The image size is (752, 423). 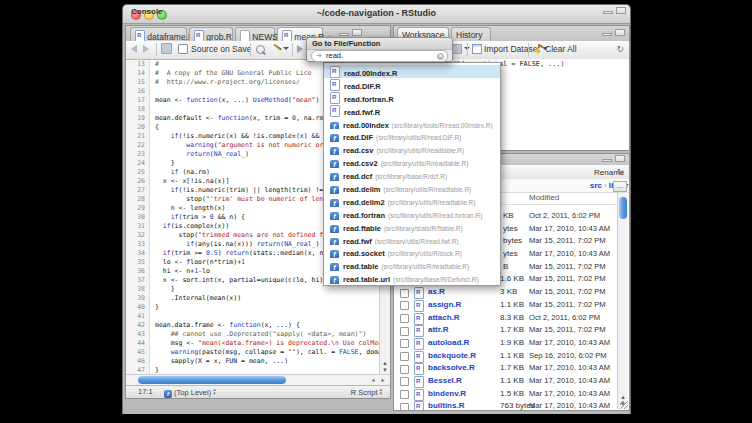 I want to click on goto-result-read.csv: fread.csv(src/library/utils/R/readtable.…, so click(x=412, y=148).